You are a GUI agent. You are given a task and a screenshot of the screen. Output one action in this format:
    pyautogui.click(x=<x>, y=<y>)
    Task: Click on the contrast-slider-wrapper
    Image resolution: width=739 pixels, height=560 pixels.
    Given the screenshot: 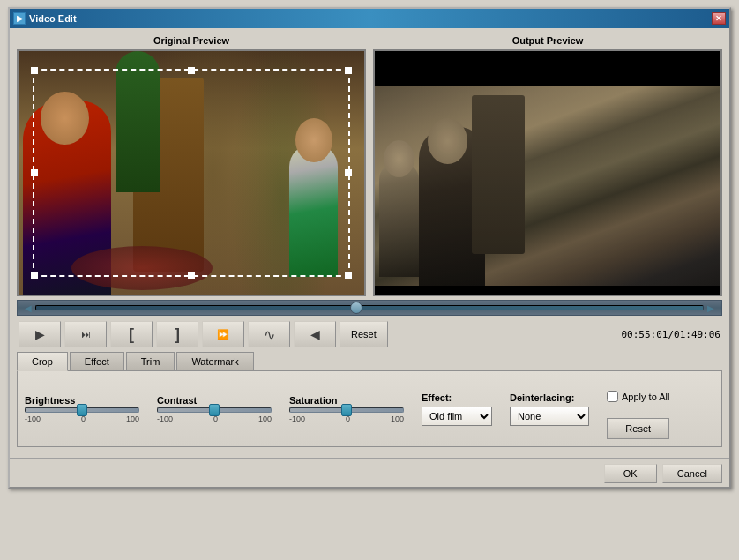 What is the action you would take?
    pyautogui.click(x=214, y=410)
    